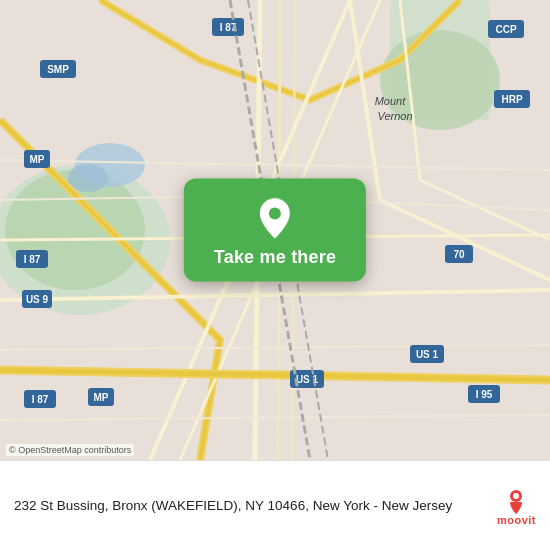 The width and height of the screenshot is (550, 550). What do you see at coordinates (428, 354) in the screenshot?
I see `svg-text: US 1` at bounding box center [428, 354].